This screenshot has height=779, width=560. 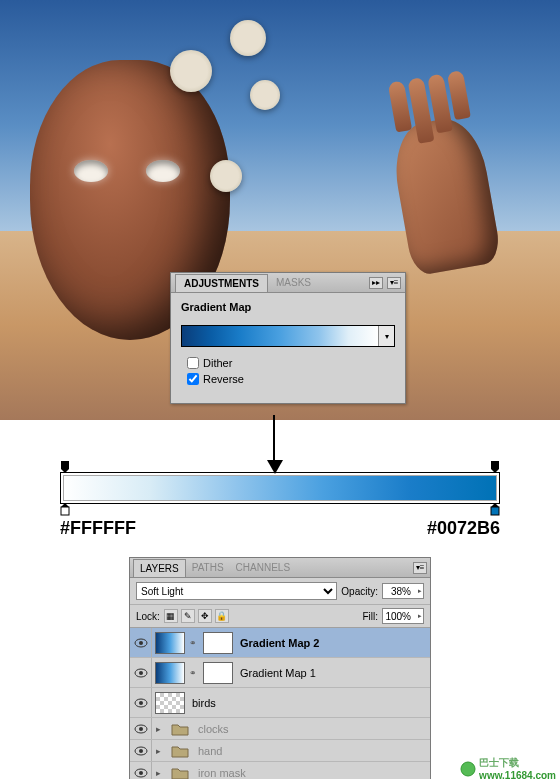 I want to click on watermark: 巴士下载 www.11684.com, so click(x=508, y=768).